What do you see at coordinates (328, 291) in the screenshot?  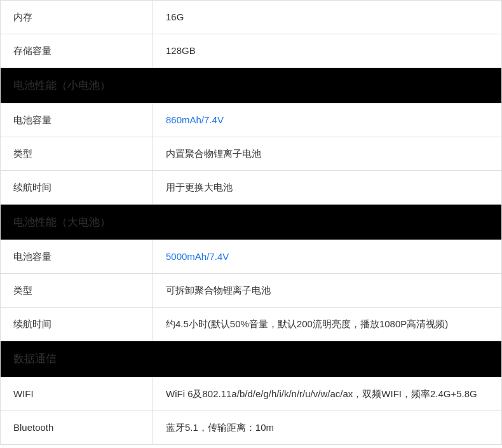 I see `spec-value: 可拆卸聚合物锂离子电池` at bounding box center [328, 291].